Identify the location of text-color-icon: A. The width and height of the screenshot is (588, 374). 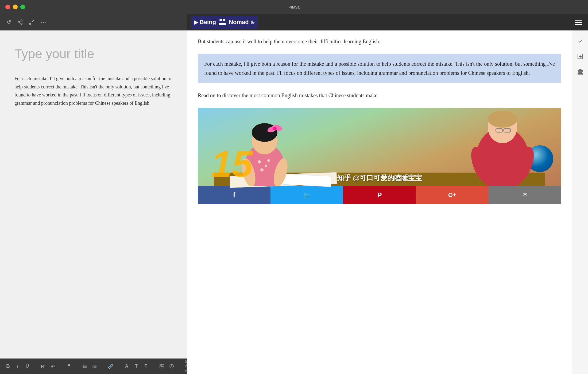
(127, 366).